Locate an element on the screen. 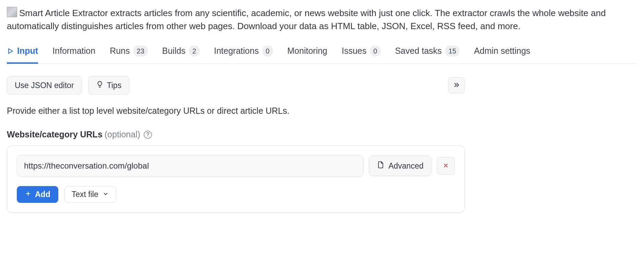  button-label: Tips is located at coordinates (115, 86).